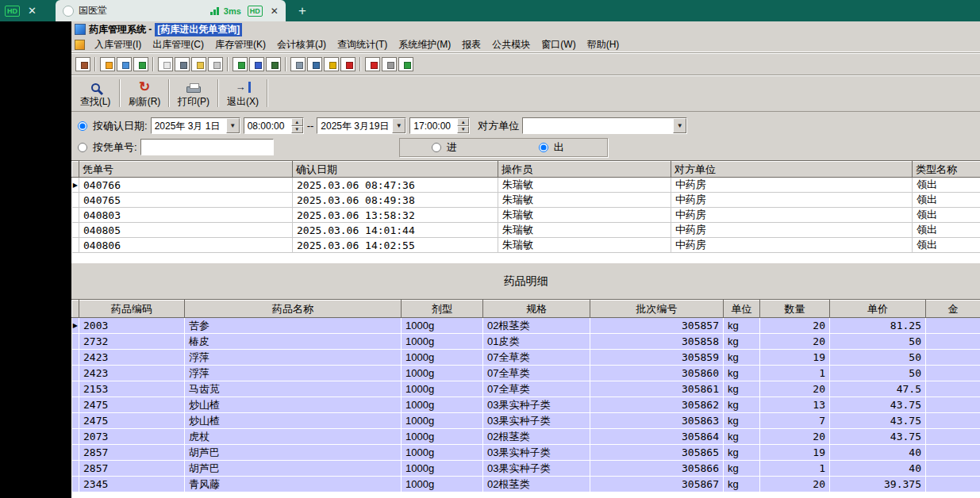  What do you see at coordinates (795, 405) in the screenshot?
I see `table-cell: 13` at bounding box center [795, 405].